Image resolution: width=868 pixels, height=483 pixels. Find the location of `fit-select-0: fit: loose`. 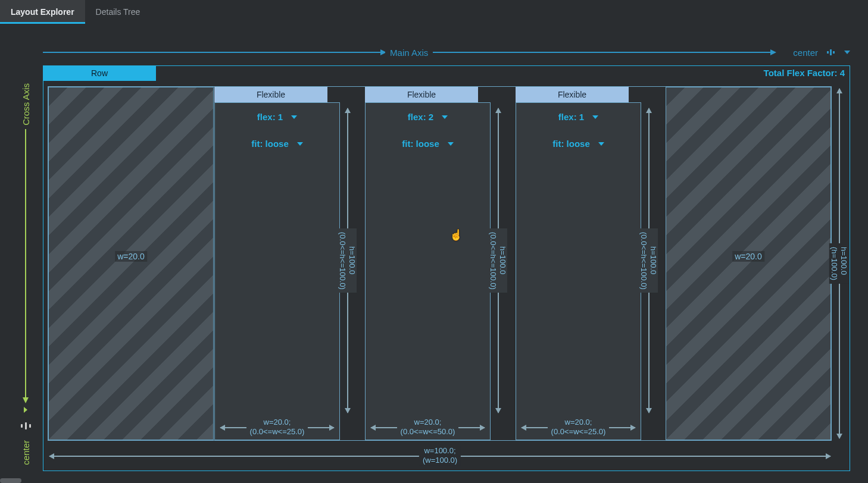

fit-select-0: fit: loose is located at coordinates (277, 144).